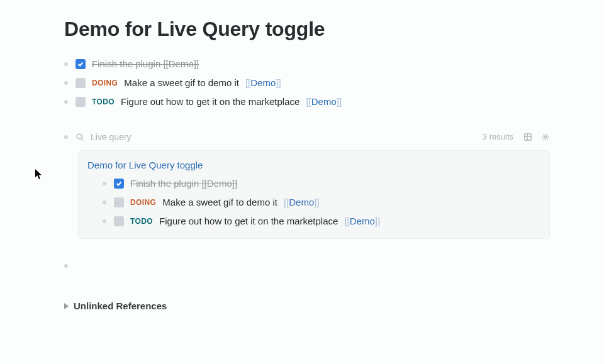  Describe the element at coordinates (528, 137) in the screenshot. I see `table-icon` at that location.